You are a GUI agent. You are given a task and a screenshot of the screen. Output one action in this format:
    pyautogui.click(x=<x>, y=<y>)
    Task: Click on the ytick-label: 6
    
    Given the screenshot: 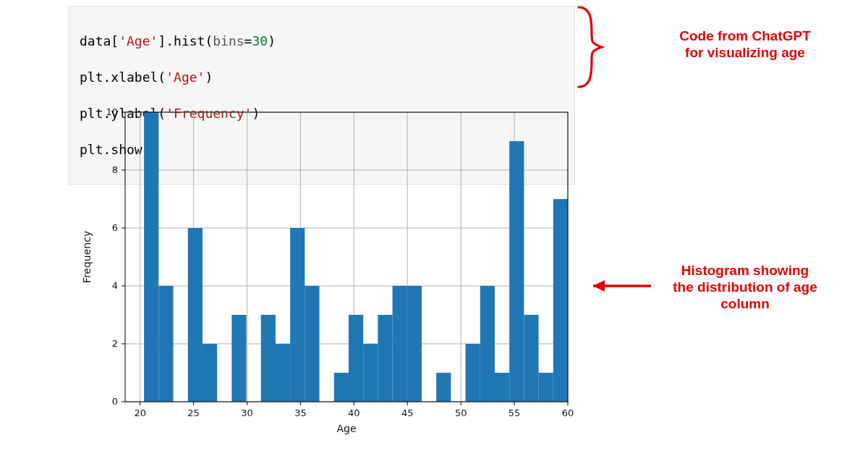 What is the action you would take?
    pyautogui.click(x=115, y=227)
    